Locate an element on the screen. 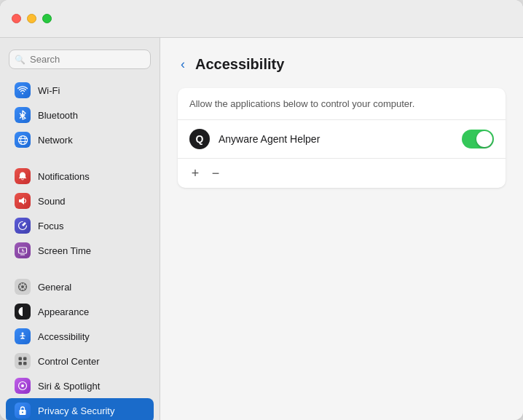 This screenshot has width=523, height=420. search-wrapper: 🔍 is located at coordinates (80, 60).